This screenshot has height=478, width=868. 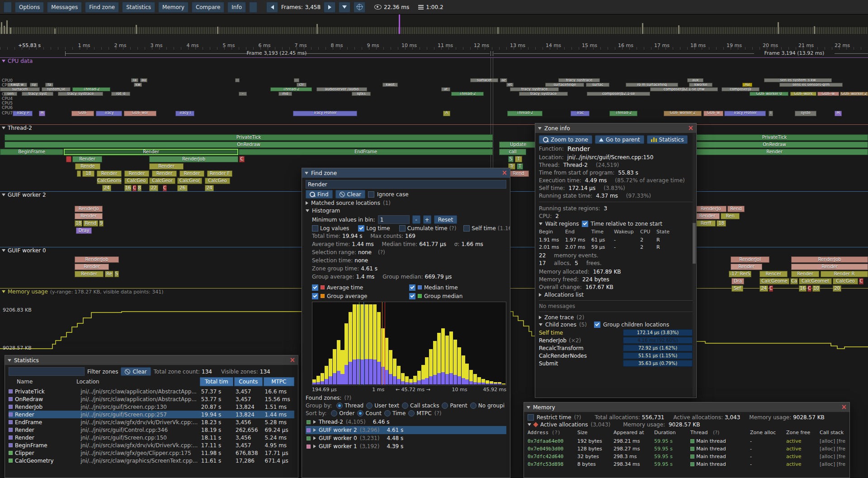 I want to click on allocations-list-expander: Allocations list, so click(x=616, y=295).